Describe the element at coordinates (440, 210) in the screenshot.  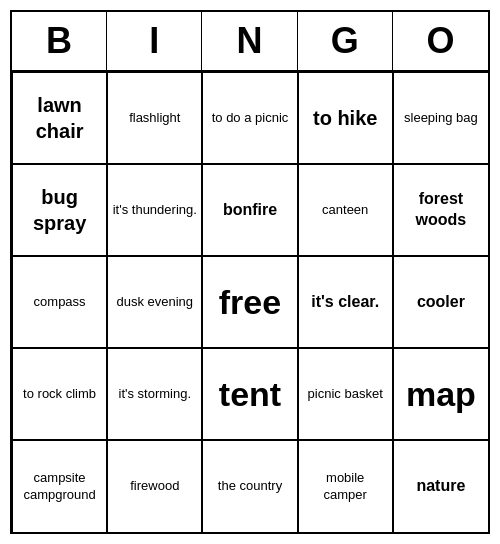
I see `bingo-cell: forest woods` at that location.